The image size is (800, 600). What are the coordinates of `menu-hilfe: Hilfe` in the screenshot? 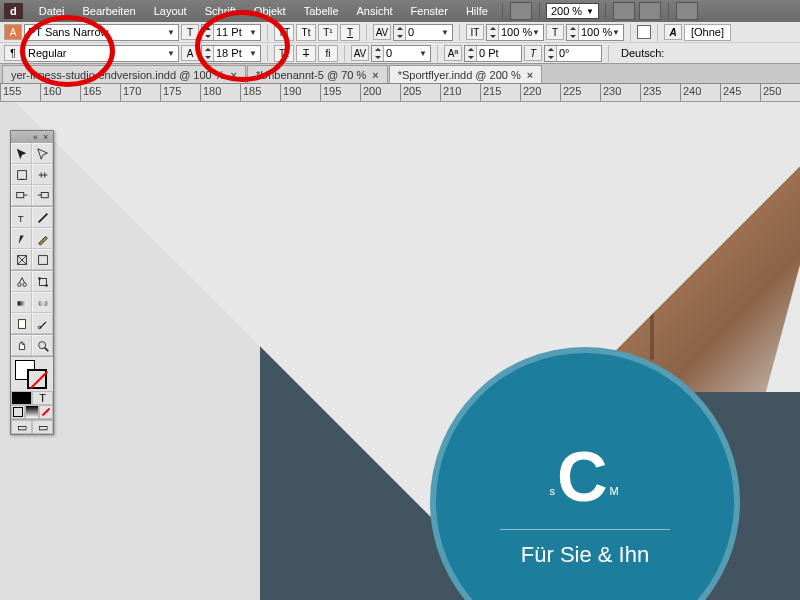 It's located at (477, 11).